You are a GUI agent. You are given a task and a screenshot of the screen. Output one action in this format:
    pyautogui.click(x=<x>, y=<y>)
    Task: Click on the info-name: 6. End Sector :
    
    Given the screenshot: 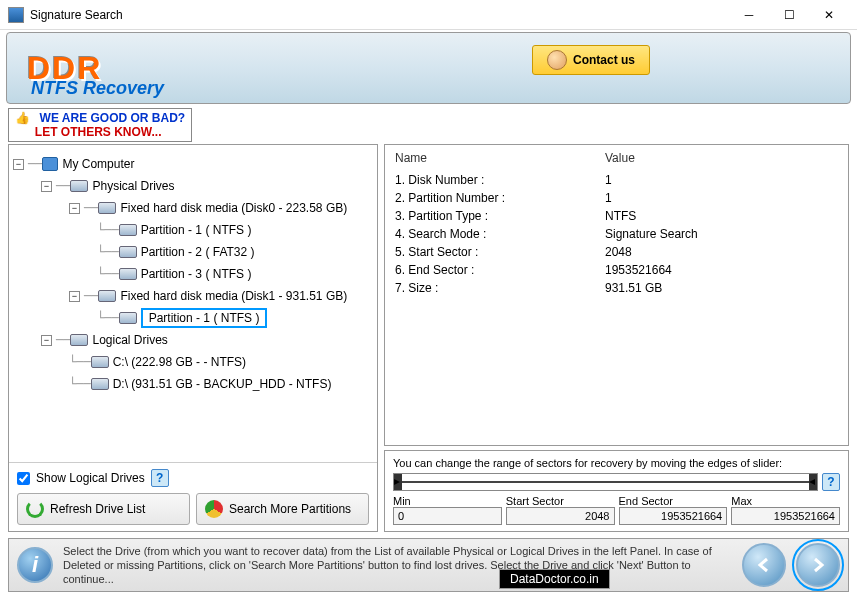 What is the action you would take?
    pyautogui.click(x=500, y=270)
    